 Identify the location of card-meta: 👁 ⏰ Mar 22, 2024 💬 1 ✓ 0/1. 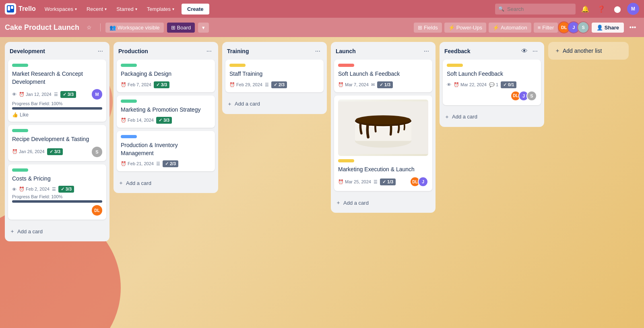
(492, 85).